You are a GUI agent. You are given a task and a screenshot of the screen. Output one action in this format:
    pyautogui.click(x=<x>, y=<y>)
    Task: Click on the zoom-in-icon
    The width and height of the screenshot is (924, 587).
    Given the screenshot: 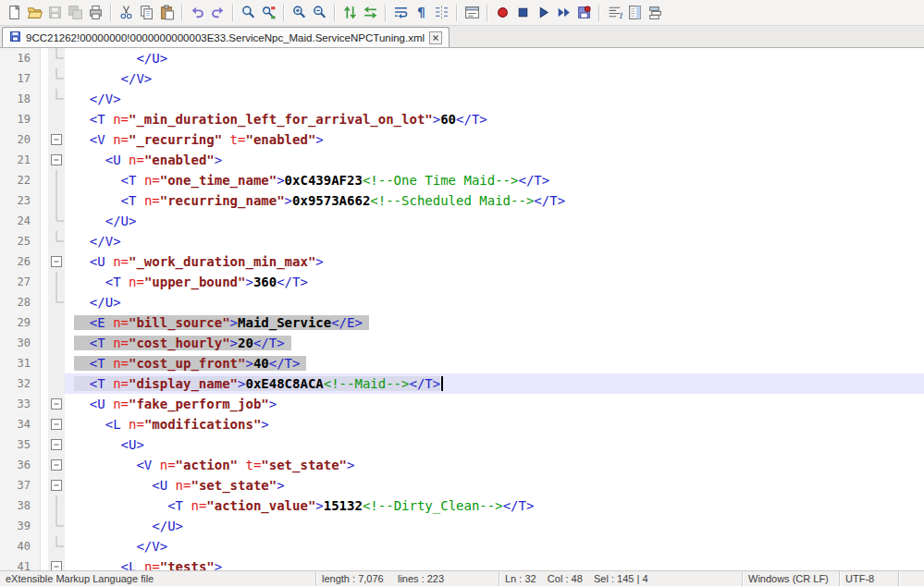 What is the action you would take?
    pyautogui.click(x=299, y=13)
    